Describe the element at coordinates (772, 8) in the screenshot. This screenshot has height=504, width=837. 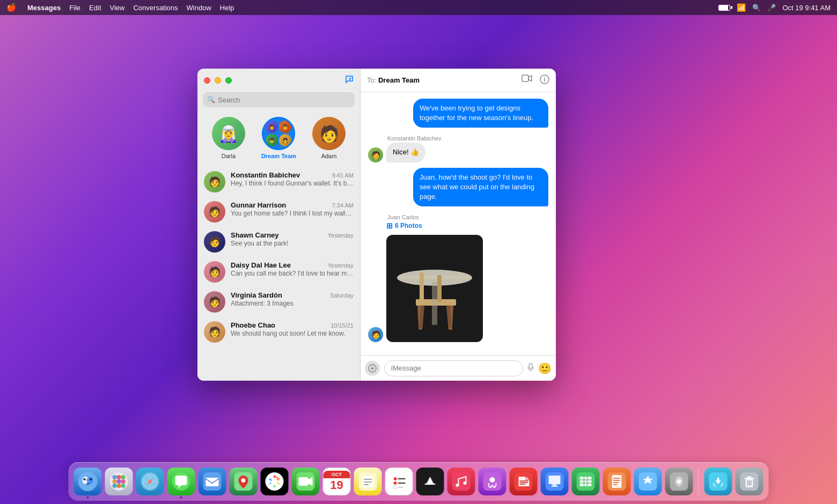
I see `siri-icon: 🎤` at that location.